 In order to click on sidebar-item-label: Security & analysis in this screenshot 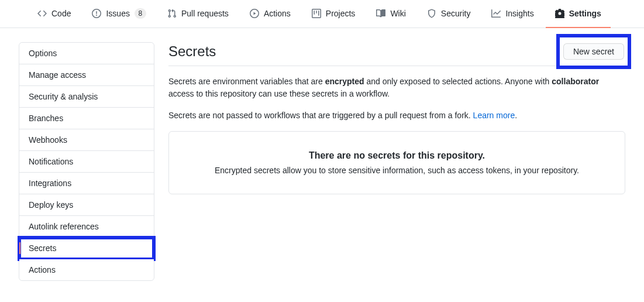, I will do `click(63, 97)`.